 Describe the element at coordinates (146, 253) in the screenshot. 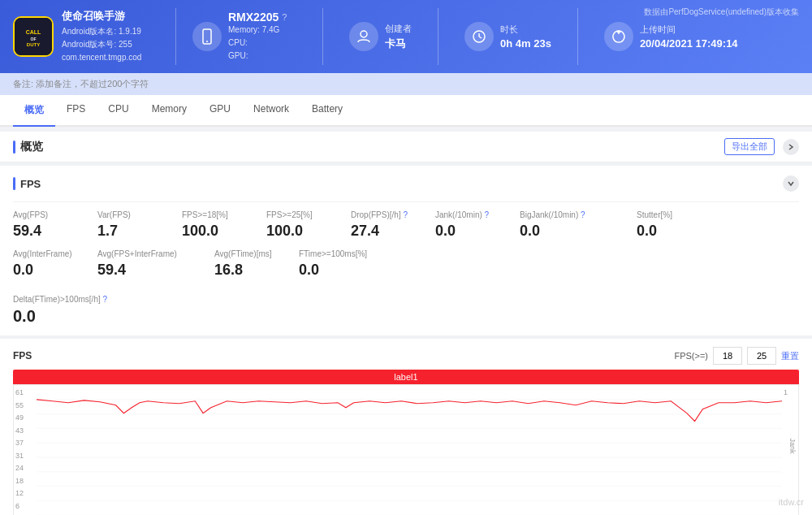

I see `metric-avg-fps-interframe-label: Avg(FPS+InterFrame)` at that location.